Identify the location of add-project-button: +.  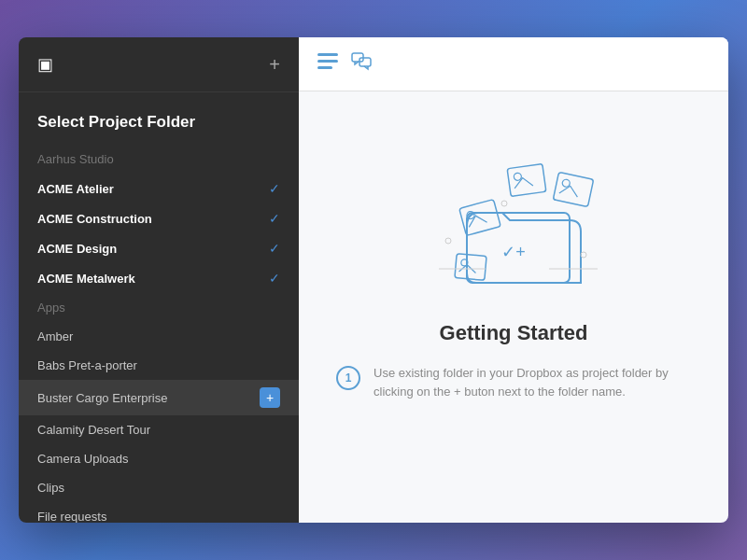
(275, 64).